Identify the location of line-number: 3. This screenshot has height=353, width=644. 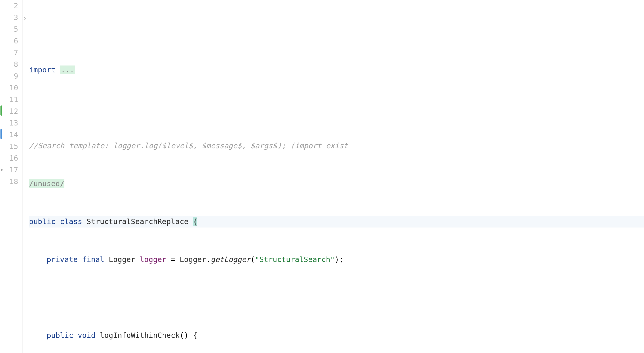
(10, 17).